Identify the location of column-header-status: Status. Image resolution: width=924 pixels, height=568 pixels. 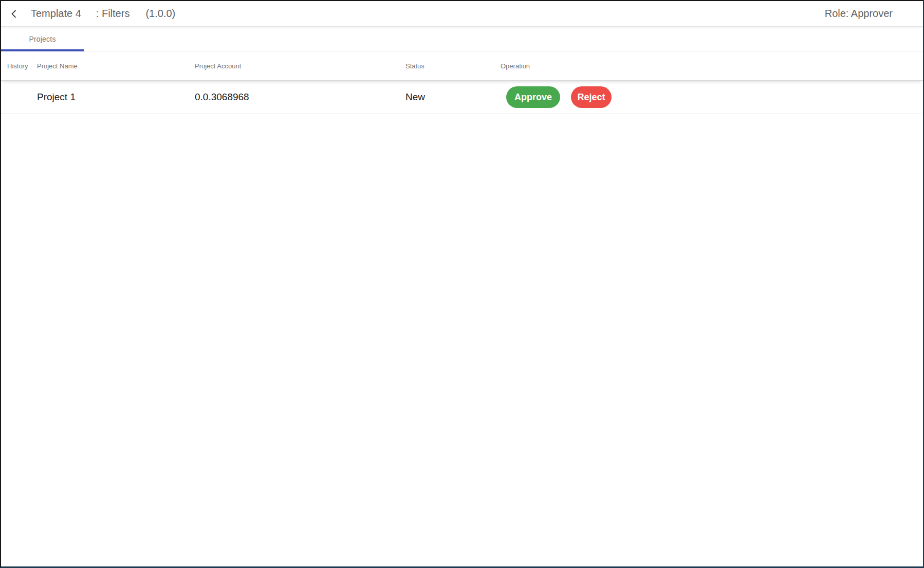
(447, 66).